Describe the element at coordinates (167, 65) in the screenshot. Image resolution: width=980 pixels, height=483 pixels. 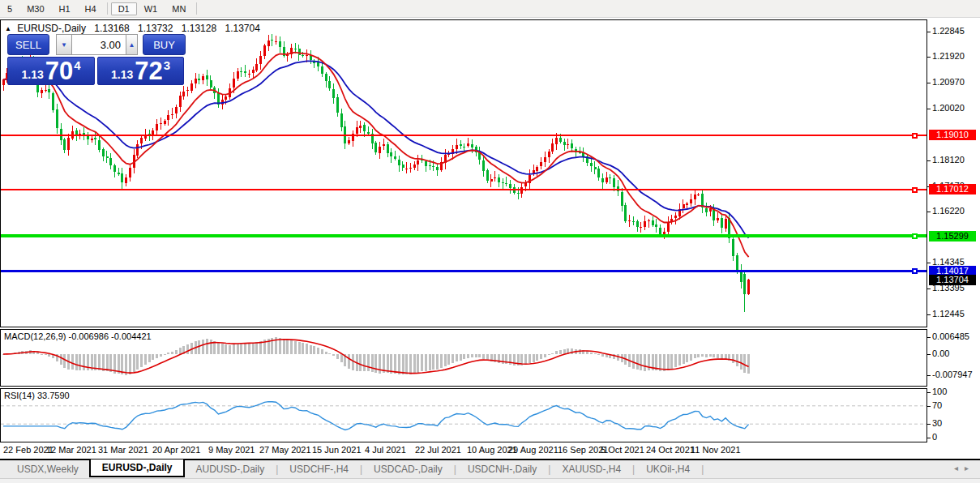
I see `buy-price-pip: 3` at that location.